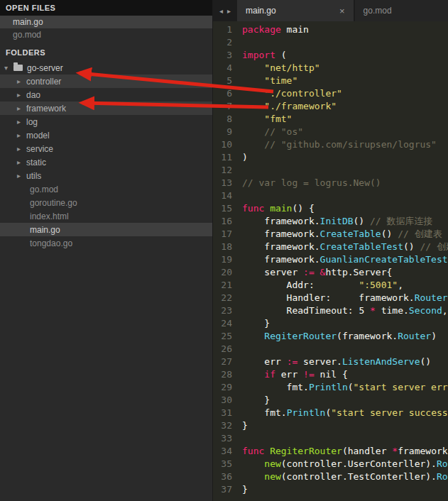  What do you see at coordinates (223, 94) in the screenshot?
I see `line-number: 6` at bounding box center [223, 94].